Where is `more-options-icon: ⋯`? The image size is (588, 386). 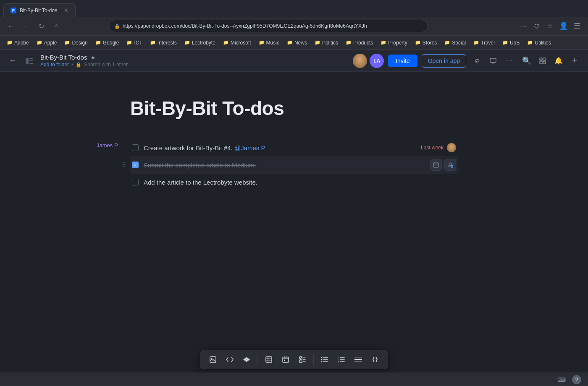
more-options-icon: ⋯ is located at coordinates (509, 61).